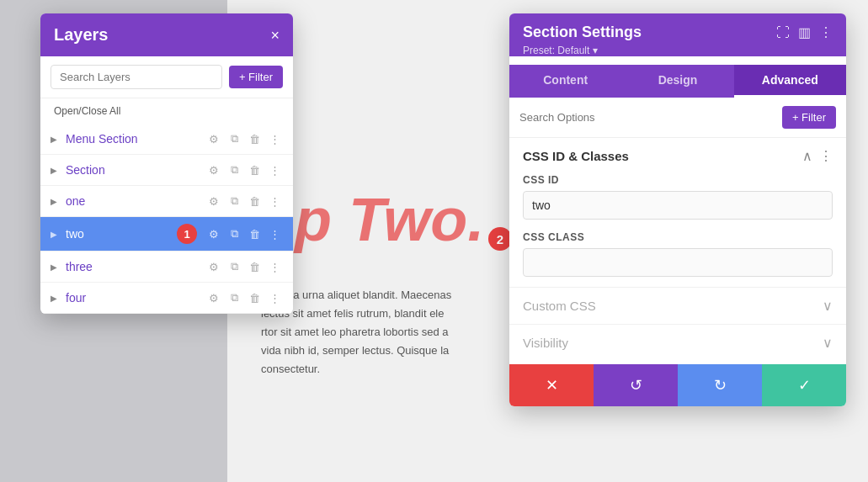 The width and height of the screenshot is (868, 482). What do you see at coordinates (551, 385) in the screenshot?
I see `cancel-button: ✕` at bounding box center [551, 385].